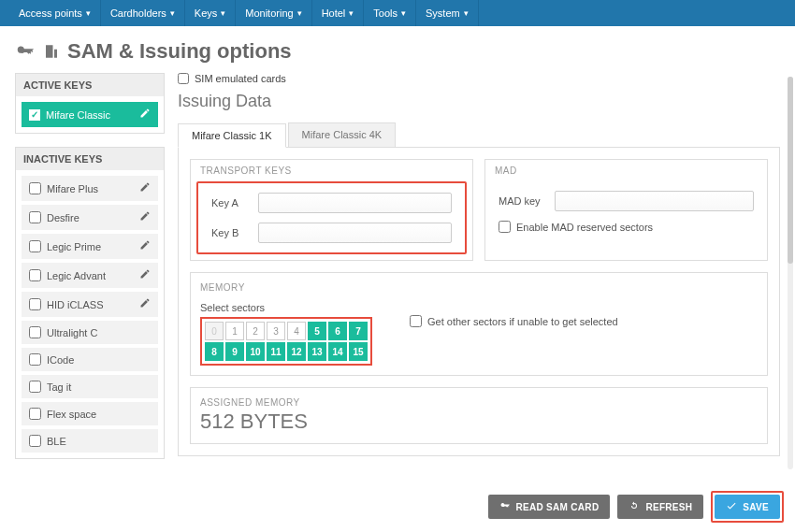  What do you see at coordinates (550, 507) in the screenshot?
I see `read-sam-card-button: READ SAM CARD` at bounding box center [550, 507].